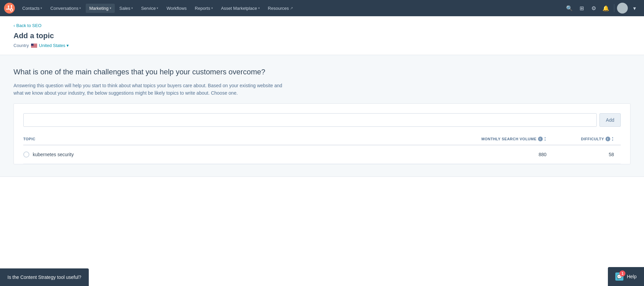 The image size is (644, 286). I want to click on nav-asset-marketplace: Asset Marketplace ▾, so click(240, 8).